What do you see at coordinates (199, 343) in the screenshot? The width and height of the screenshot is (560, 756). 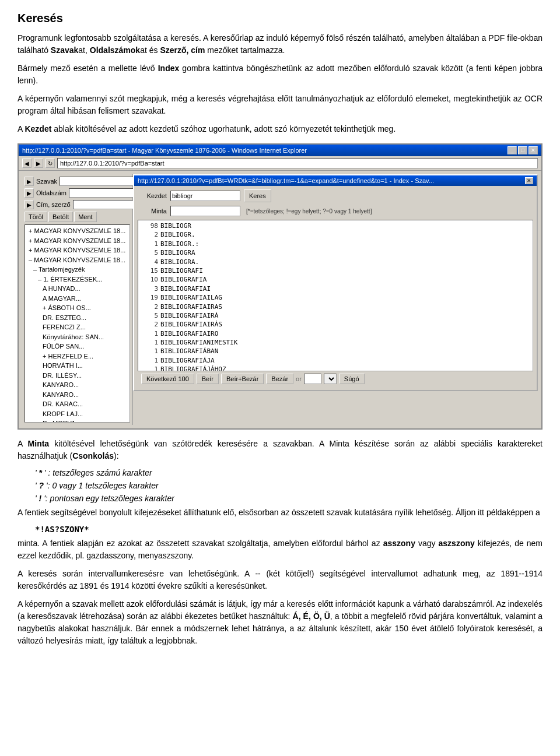 I see `result-term: BIBLIOGRAFIANIMESTIK` at bounding box center [199, 343].